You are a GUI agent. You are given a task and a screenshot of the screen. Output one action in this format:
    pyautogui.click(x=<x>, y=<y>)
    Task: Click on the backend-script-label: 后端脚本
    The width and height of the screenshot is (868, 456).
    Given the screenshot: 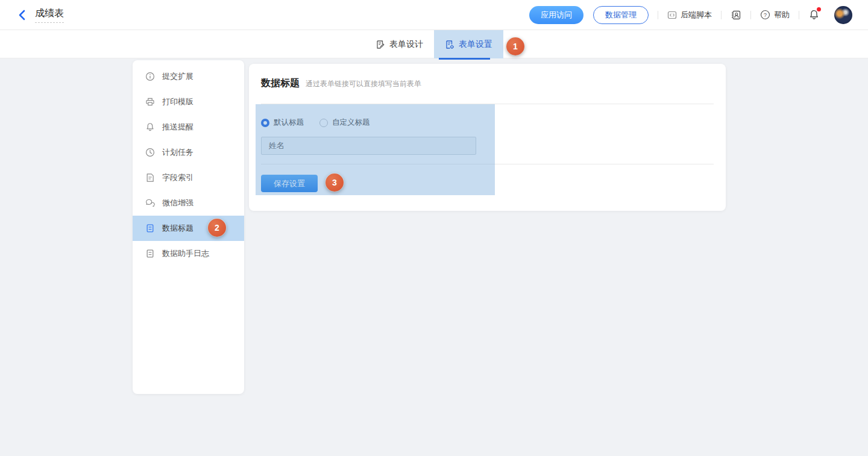 What is the action you would take?
    pyautogui.click(x=696, y=15)
    